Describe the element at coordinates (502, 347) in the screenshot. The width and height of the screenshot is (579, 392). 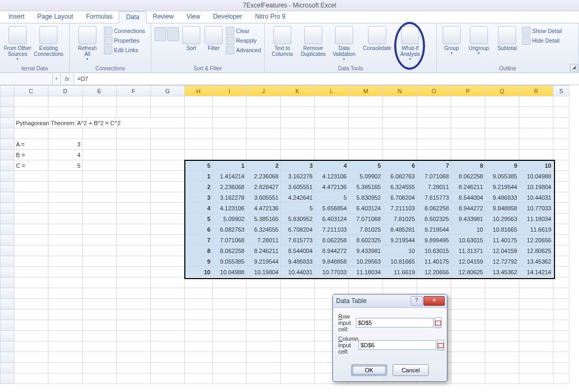
I see `cell-Q25` at that location.